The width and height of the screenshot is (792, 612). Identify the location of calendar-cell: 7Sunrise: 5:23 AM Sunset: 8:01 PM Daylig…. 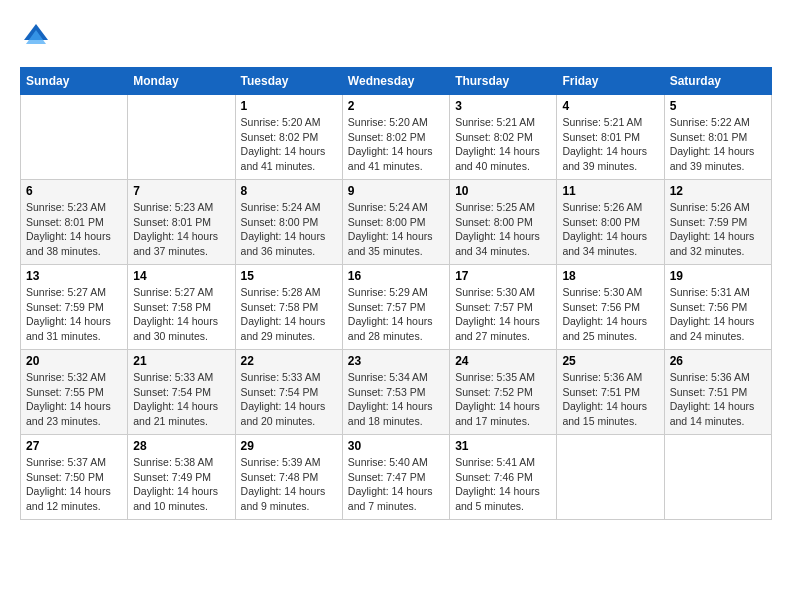
(182, 222).